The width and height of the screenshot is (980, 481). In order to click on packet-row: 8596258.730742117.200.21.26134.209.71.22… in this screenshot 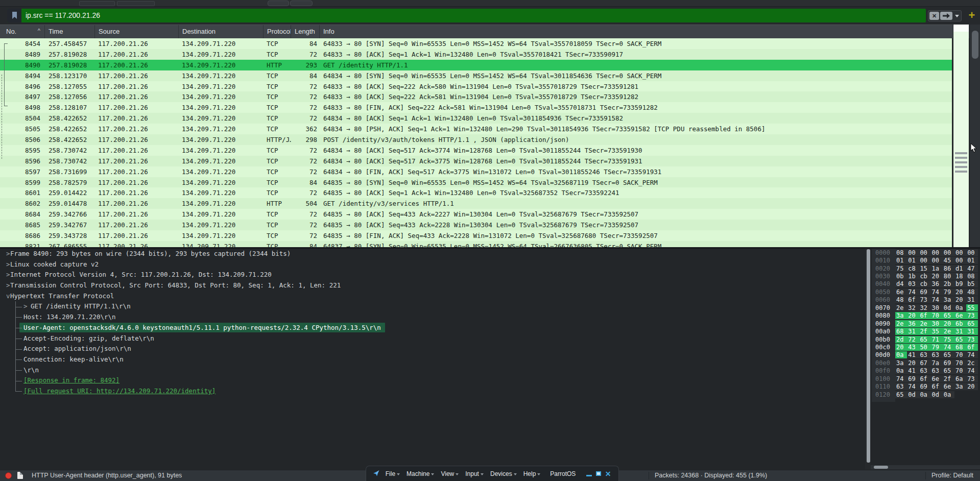, I will do `click(476, 161)`.